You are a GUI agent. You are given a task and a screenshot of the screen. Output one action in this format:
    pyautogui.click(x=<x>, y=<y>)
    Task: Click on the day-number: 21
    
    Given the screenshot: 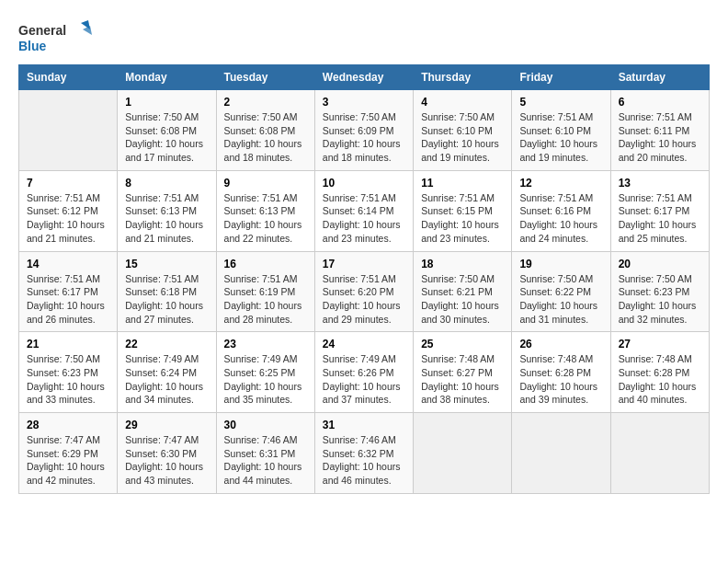 What is the action you would take?
    pyautogui.click(x=68, y=344)
    